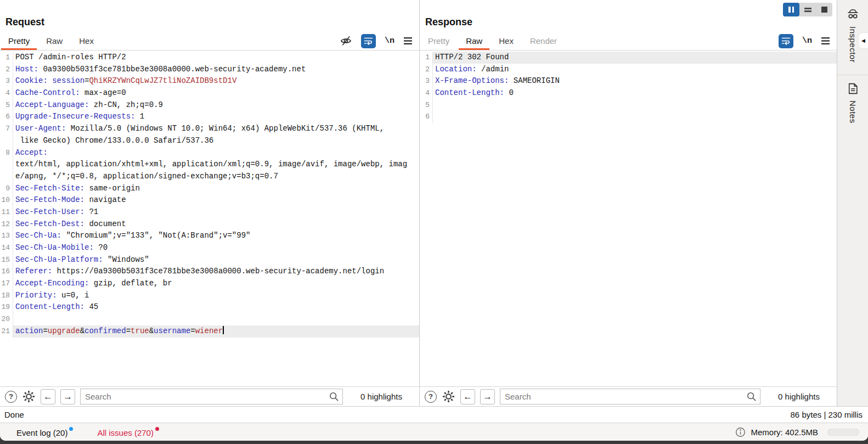 Image resolution: width=868 pixels, height=444 pixels. What do you see at coordinates (864, 41) in the screenshot?
I see `sidebar-collapse-handle: ◀` at bounding box center [864, 41].